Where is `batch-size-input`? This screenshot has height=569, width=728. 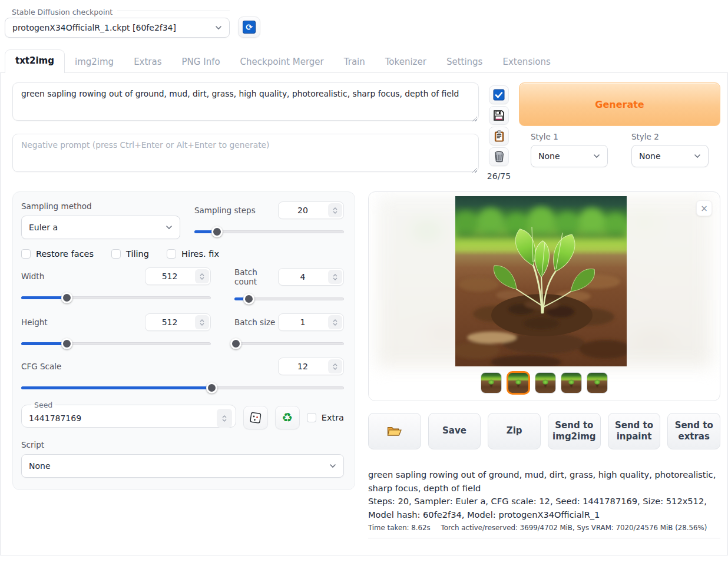
batch-size-input is located at coordinates (311, 322).